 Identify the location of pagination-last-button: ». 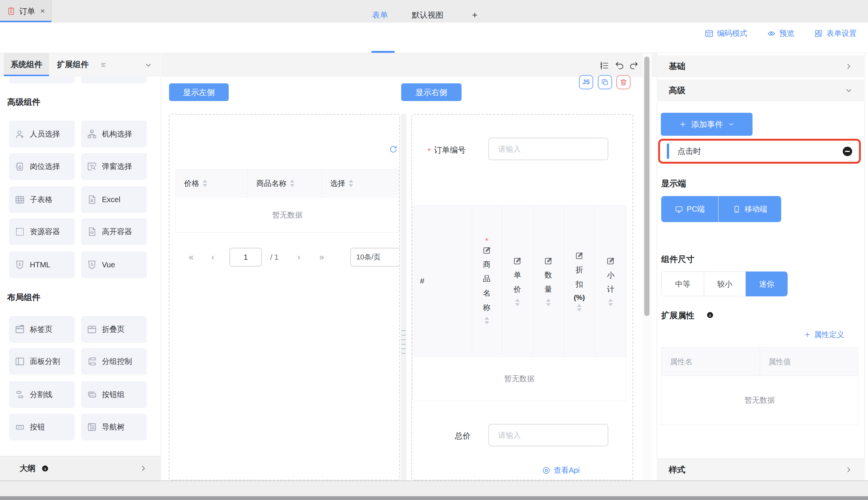
(322, 257).